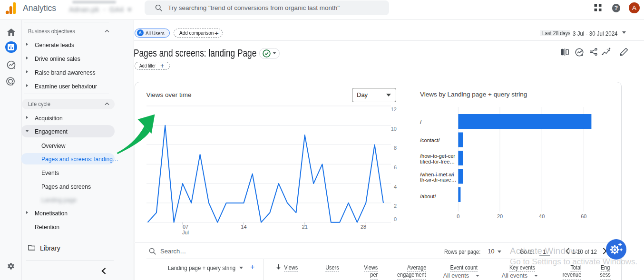 Image resolution: width=644 pixels, height=280 pixels. What do you see at coordinates (428, 196) in the screenshot?
I see `svg-text: /about/` at bounding box center [428, 196].